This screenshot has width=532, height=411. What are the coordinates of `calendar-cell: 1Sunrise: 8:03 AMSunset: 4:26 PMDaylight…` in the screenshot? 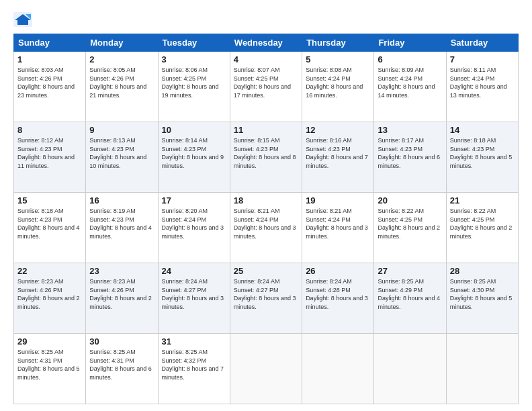 It's located at (50, 87).